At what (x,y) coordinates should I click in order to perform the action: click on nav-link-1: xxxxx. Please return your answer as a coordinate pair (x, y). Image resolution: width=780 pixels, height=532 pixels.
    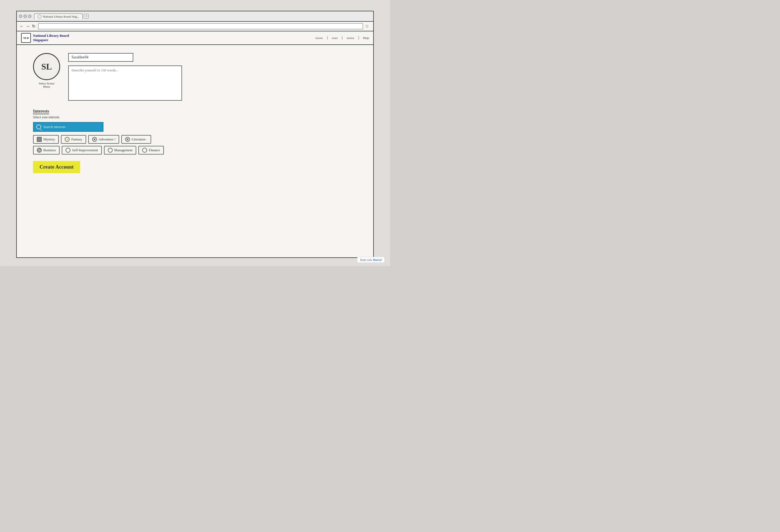
    Looking at the image, I should click on (322, 38).